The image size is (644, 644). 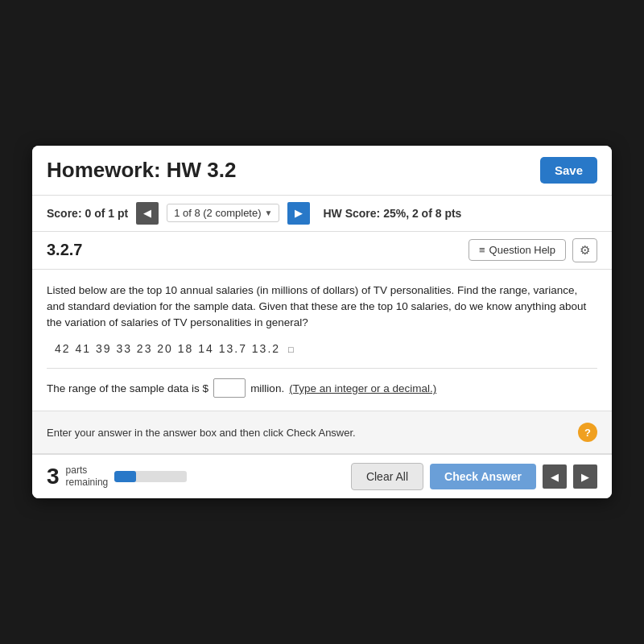 What do you see at coordinates (533, 250) in the screenshot?
I see `question-help-area: ≡ Question Help ⚙` at bounding box center [533, 250].